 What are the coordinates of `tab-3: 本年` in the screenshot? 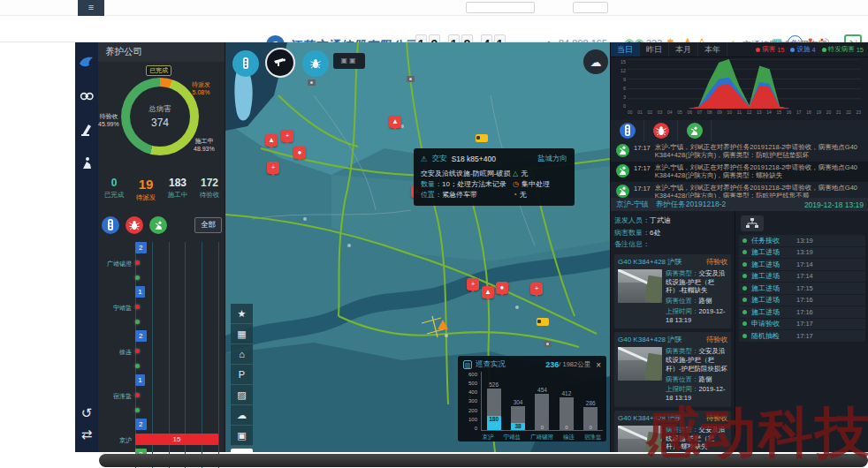 It's located at (712, 49).